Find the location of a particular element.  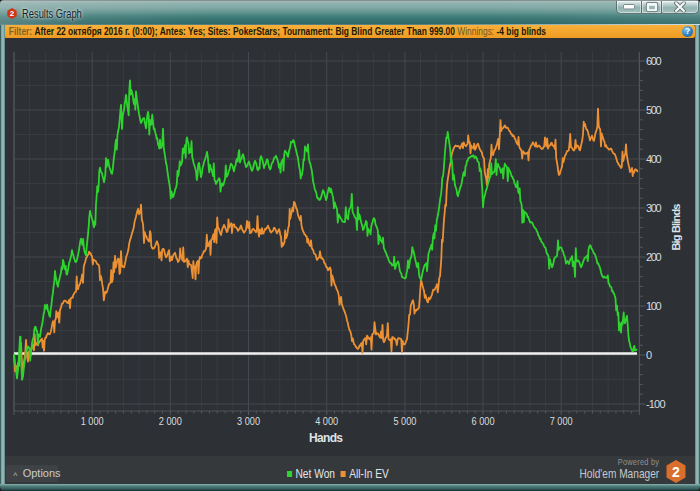

svg-text: 4 000 is located at coordinates (326, 421).